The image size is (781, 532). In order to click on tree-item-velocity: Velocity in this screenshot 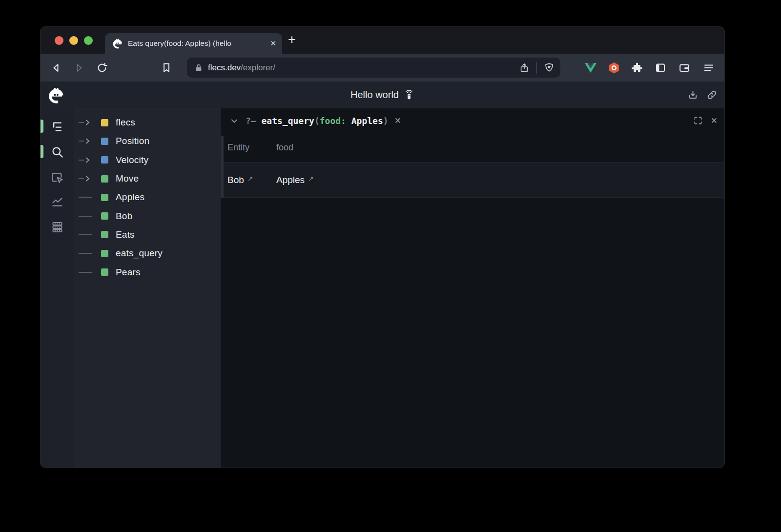, I will do `click(147, 160)`.